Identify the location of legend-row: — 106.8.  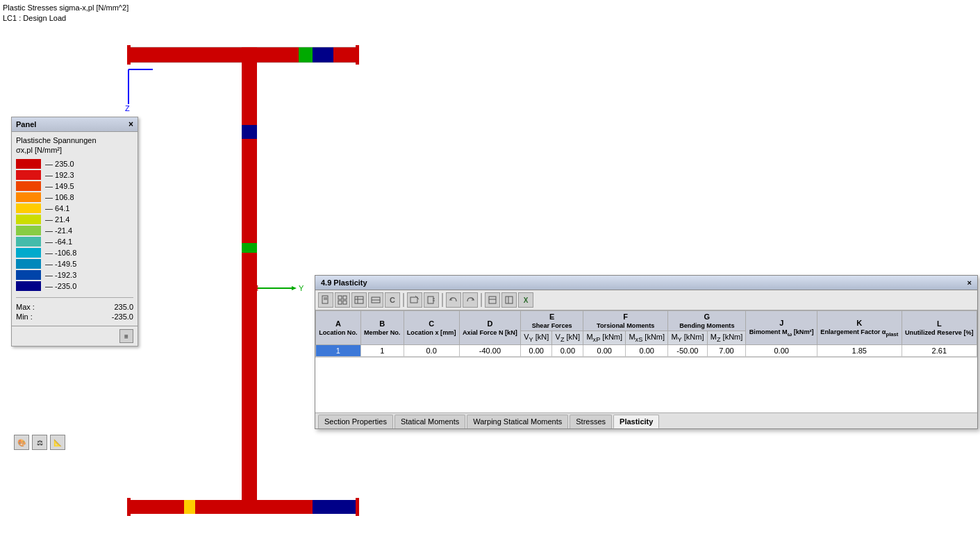
(75, 197).